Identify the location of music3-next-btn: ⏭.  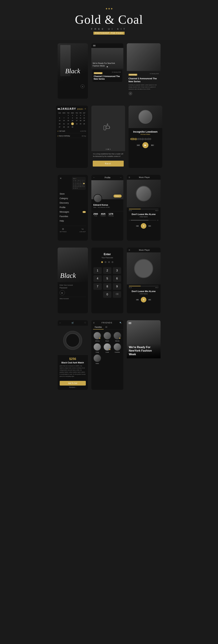
(150, 300).